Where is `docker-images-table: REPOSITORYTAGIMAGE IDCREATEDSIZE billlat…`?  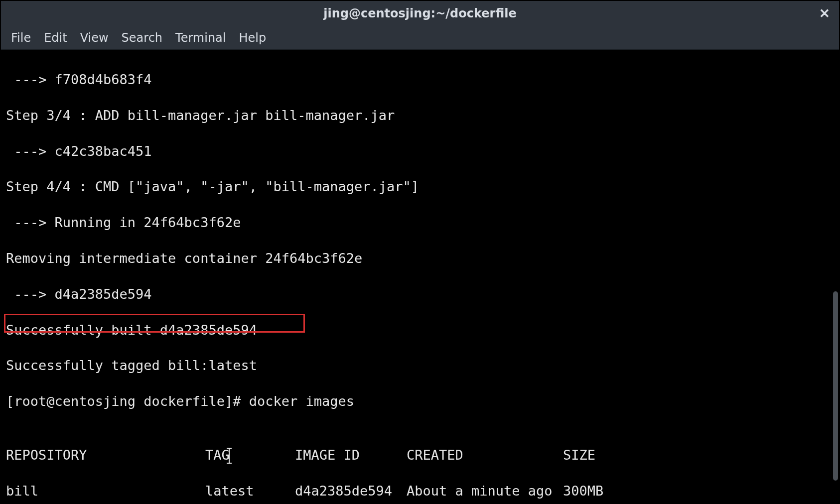
docker-images-table: REPOSITORYTAGIMAGE IDCREATEDSIZE billlat… is located at coordinates (420, 466).